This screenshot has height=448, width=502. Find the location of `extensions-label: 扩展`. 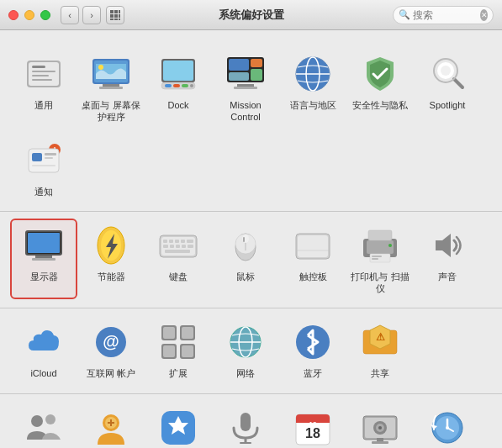

extensions-label: 扩展 is located at coordinates (178, 373).